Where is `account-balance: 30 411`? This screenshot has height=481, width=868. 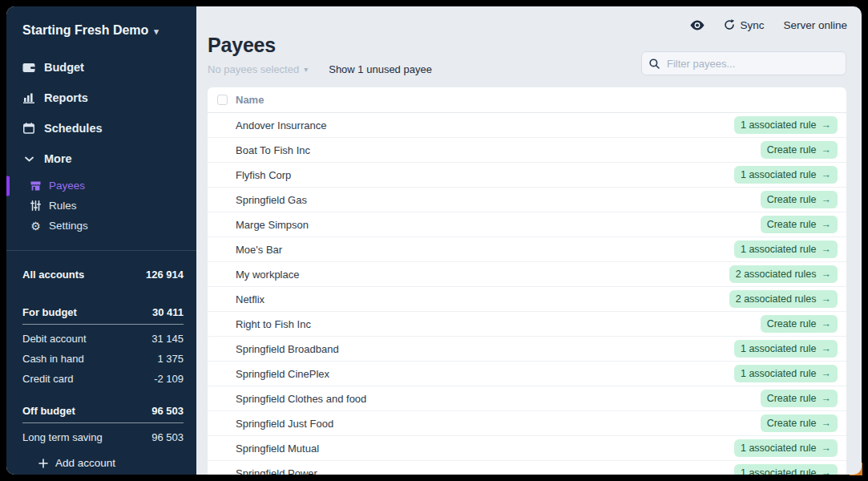
account-balance: 30 411 is located at coordinates (168, 313).